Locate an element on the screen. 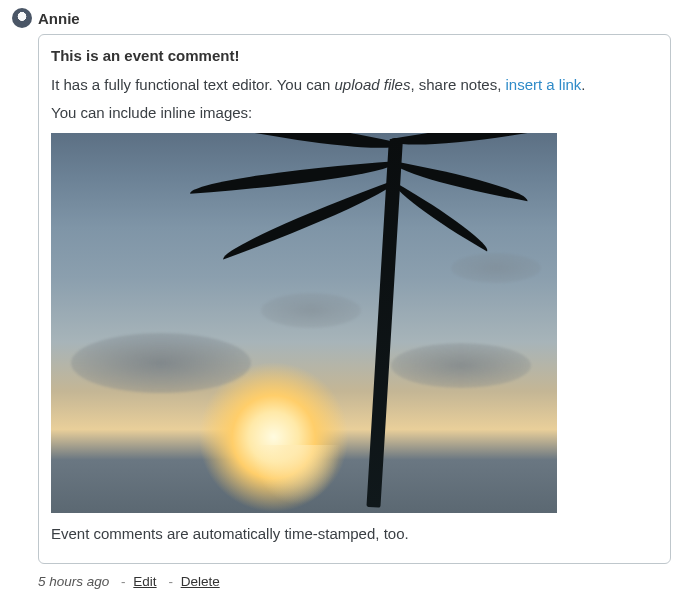 The height and width of the screenshot is (595, 683). comment-line-2: It has a fully functional text editor. Y… is located at coordinates (354, 86).